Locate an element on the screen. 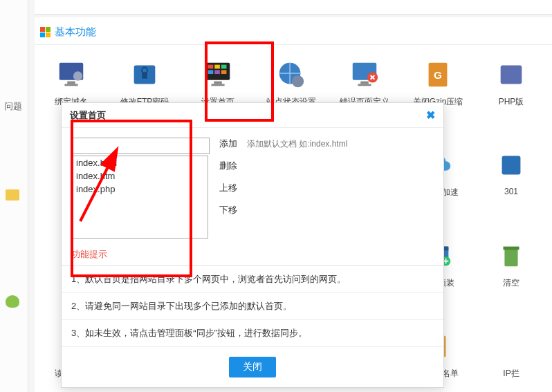  app-label: PHP版 is located at coordinates (512, 102).